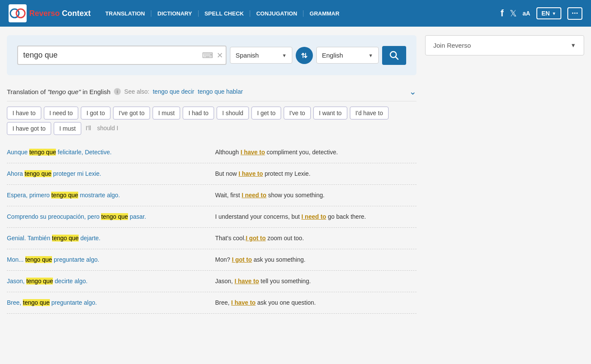  Describe the element at coordinates (107, 217) in the screenshot. I see `pair-spanish: Comprendo su preocupación, pero tengo qu…` at that location.